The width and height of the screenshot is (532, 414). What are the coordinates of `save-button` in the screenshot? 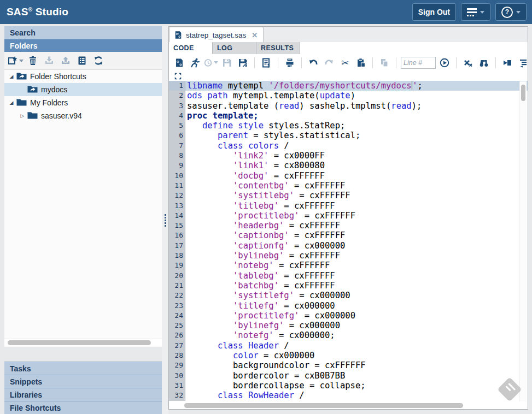 It's located at (227, 63).